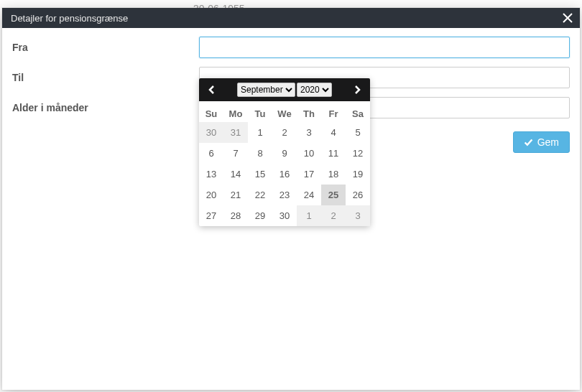 The image size is (582, 392). I want to click on datepicker-day: 13, so click(211, 174).